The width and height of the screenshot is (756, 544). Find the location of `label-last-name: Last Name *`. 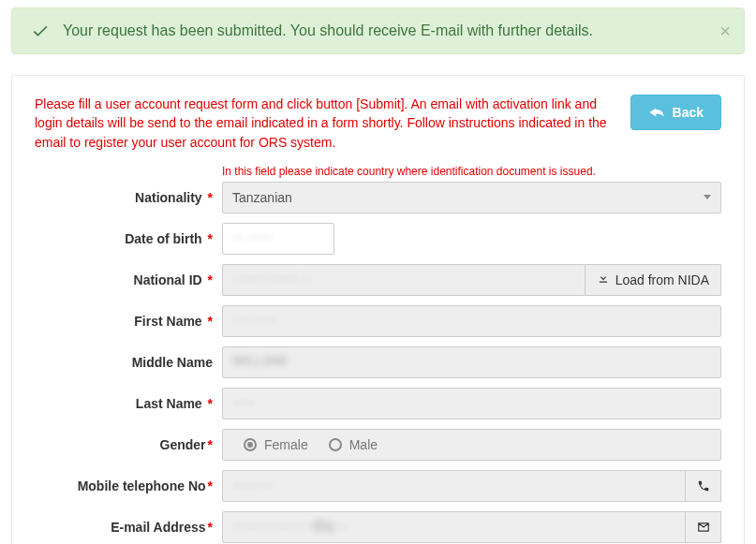

label-last-name: Last Name * is located at coordinates (128, 404).